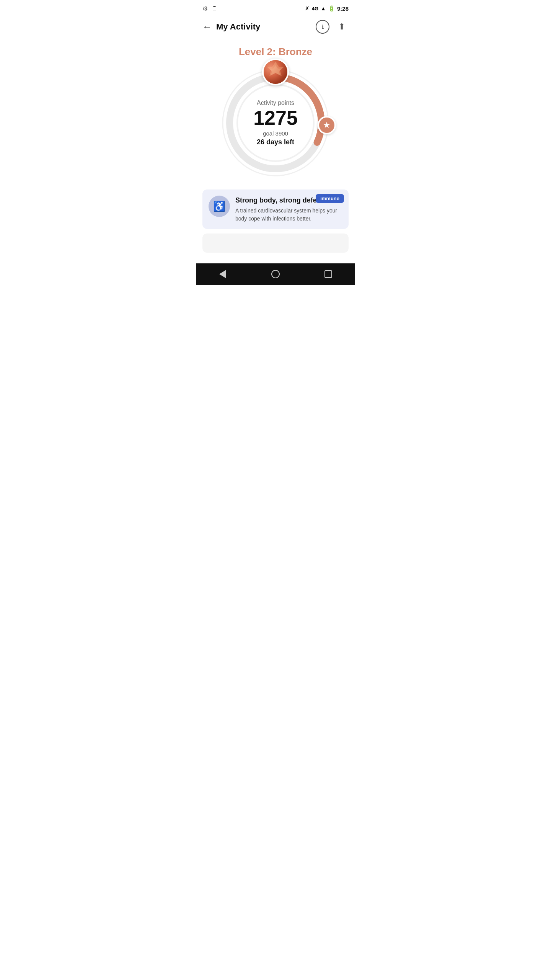 The width and height of the screenshot is (551, 980). I want to click on page-title: My Activity, so click(266, 27).